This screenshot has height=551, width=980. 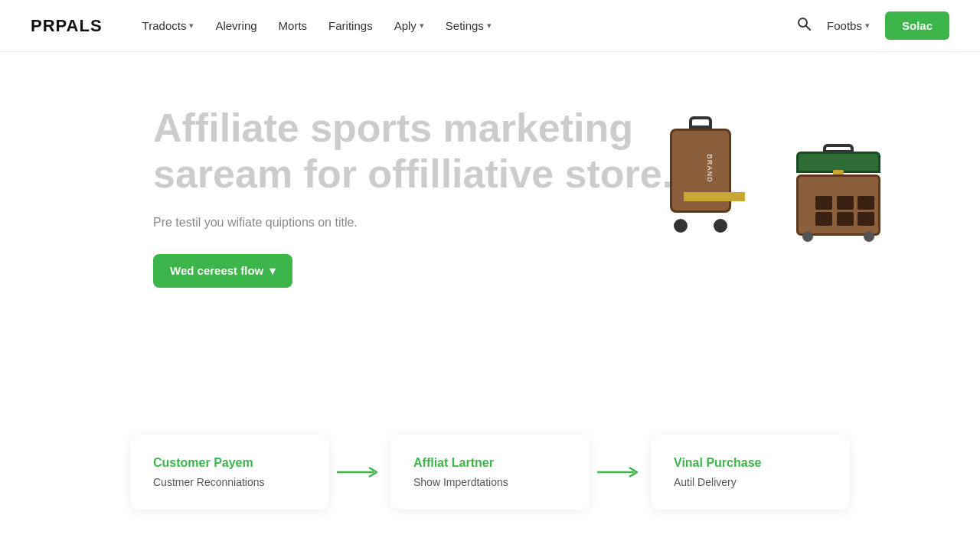 I want to click on nav-alevring: Alevring, so click(x=236, y=26).